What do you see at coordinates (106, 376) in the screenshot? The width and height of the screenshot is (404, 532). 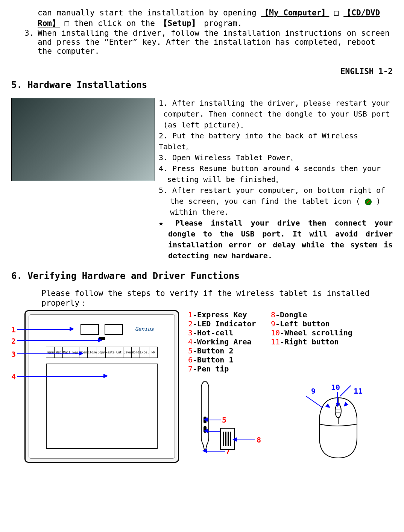 I see `arrow-4-head` at bounding box center [106, 376].